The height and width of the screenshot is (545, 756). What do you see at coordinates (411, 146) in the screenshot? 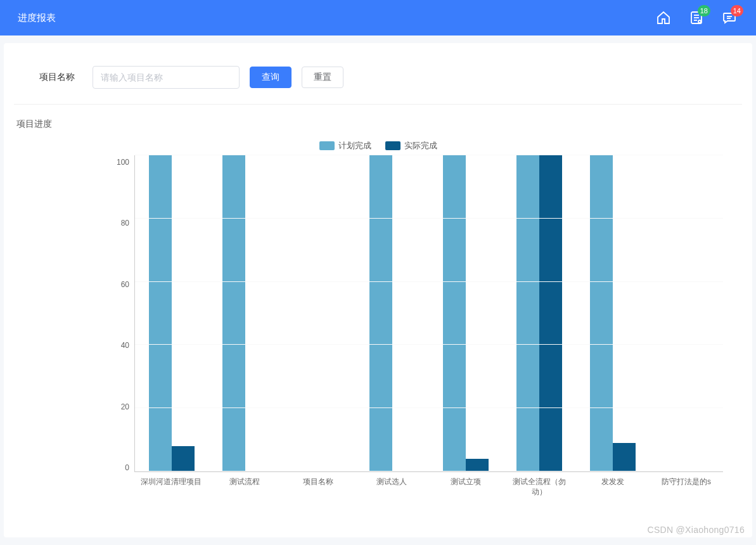
I see `legend-item-actual: 实际完成` at bounding box center [411, 146].